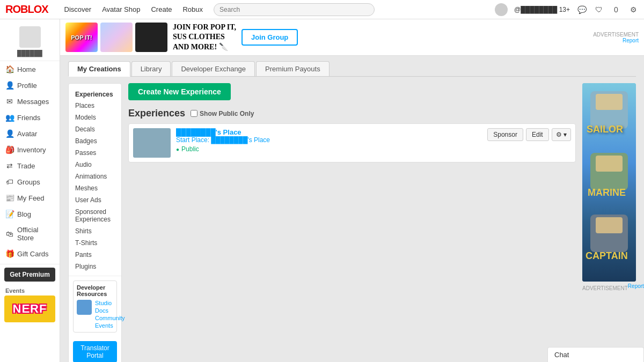 The height and width of the screenshot is (362, 644). What do you see at coordinates (95, 231) in the screenshot?
I see `left-panel-item-shirts: Shirts` at bounding box center [95, 231].